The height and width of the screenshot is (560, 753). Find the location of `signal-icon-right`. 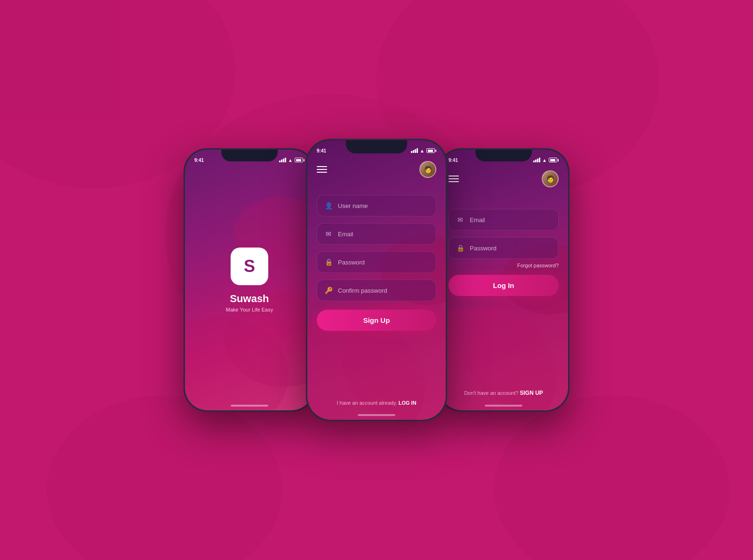

signal-icon-right is located at coordinates (537, 160).